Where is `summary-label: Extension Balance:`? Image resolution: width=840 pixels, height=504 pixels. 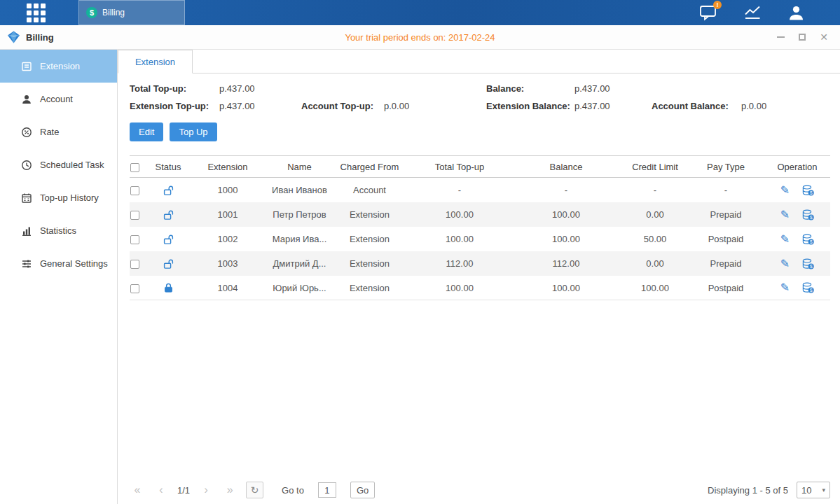 summary-label: Extension Balance: is located at coordinates (530, 106).